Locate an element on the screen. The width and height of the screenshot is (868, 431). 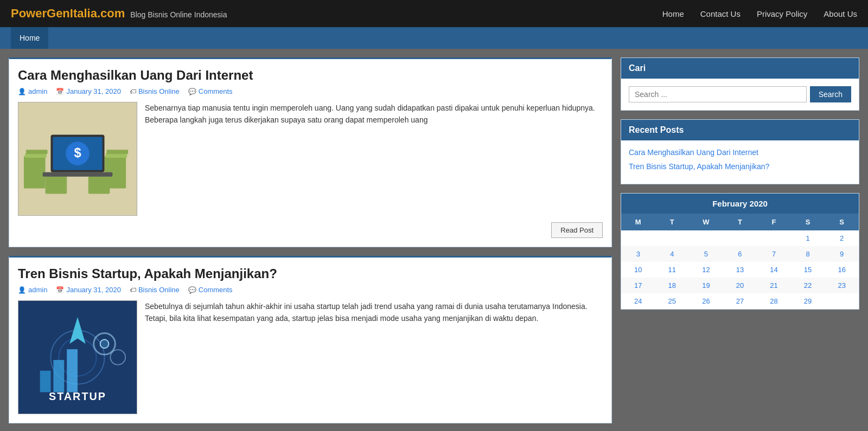
cal-day-link-2: 2 is located at coordinates (842, 239).